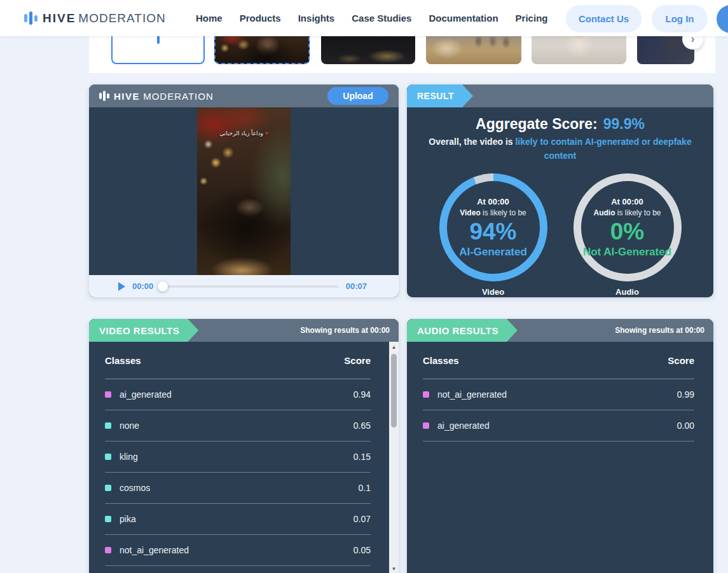 The image size is (728, 573). What do you see at coordinates (394, 347) in the screenshot?
I see `scroll-up-icon: ▲` at bounding box center [394, 347].